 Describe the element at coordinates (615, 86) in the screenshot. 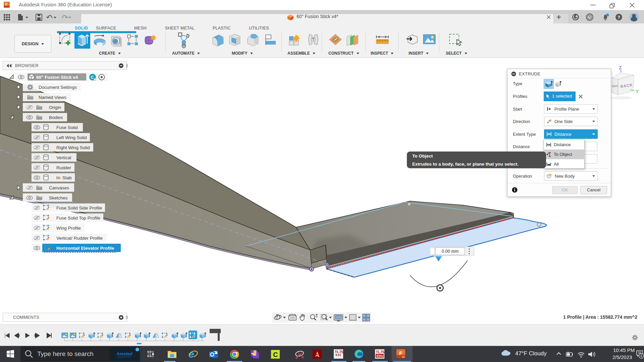

I see `svg-text: GHT.` at that location.